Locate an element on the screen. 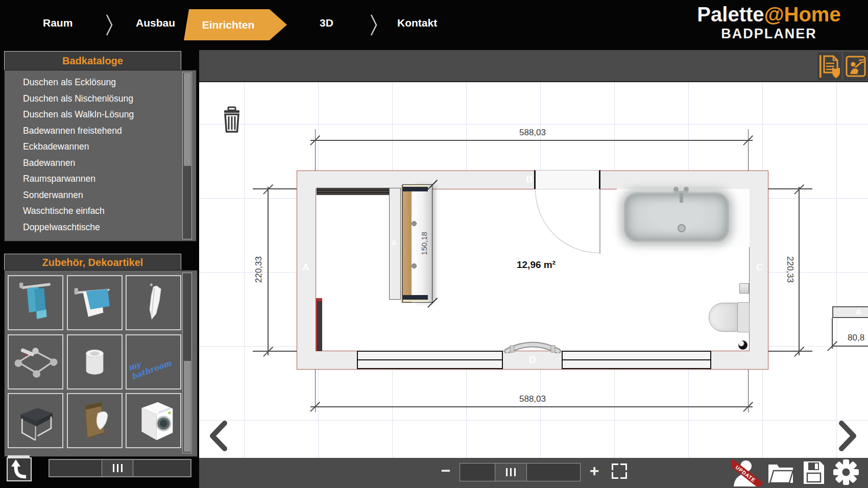 This screenshot has width=868, height=488. zoom-out-button: − is located at coordinates (446, 471).